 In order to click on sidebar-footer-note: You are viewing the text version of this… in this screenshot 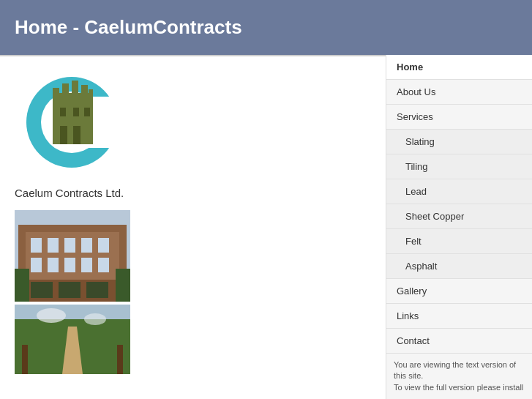, I will do `click(460, 376)`.